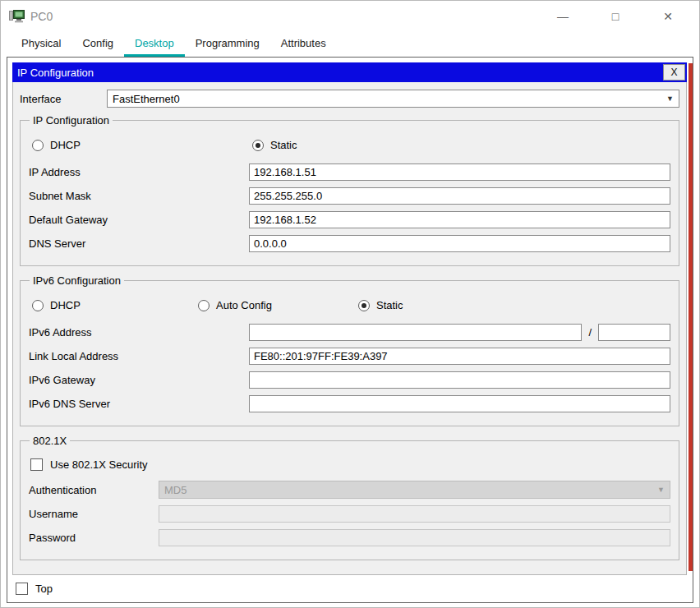 The width and height of the screenshot is (700, 608). What do you see at coordinates (416, 332) in the screenshot?
I see `ipv6-address-input` at bounding box center [416, 332].